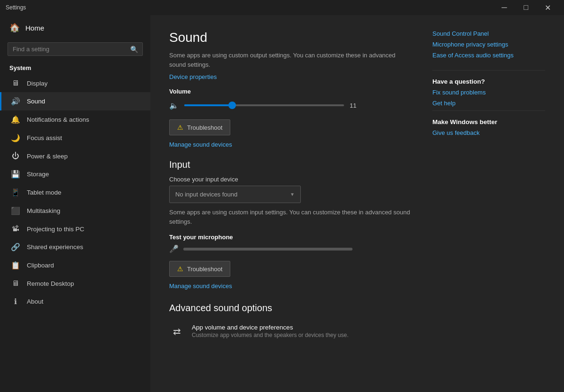  What do you see at coordinates (75, 174) in the screenshot?
I see `sidebar-item-storage: 💾 Storage` at bounding box center [75, 174].